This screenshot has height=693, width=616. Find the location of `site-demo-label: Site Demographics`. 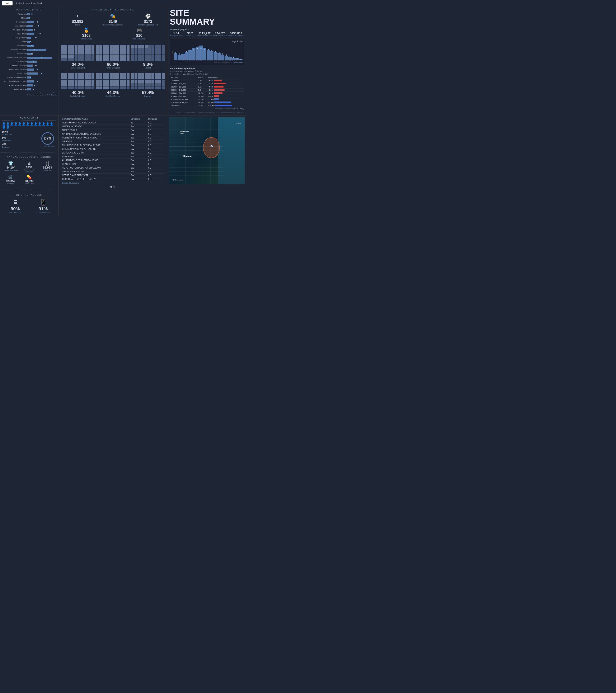

site-demo-label: Site Demographics is located at coordinates (179, 30).